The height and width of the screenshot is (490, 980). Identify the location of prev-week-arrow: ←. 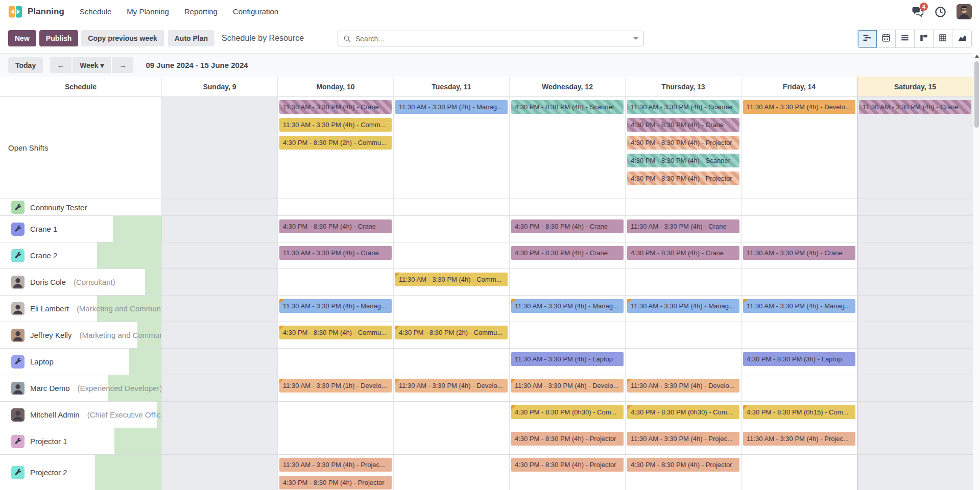
(61, 65).